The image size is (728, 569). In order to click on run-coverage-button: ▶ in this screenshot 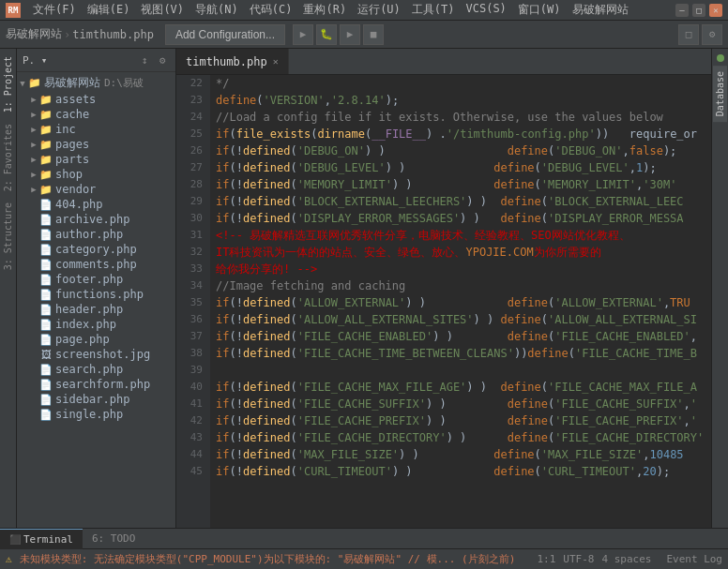, I will do `click(350, 35)`.